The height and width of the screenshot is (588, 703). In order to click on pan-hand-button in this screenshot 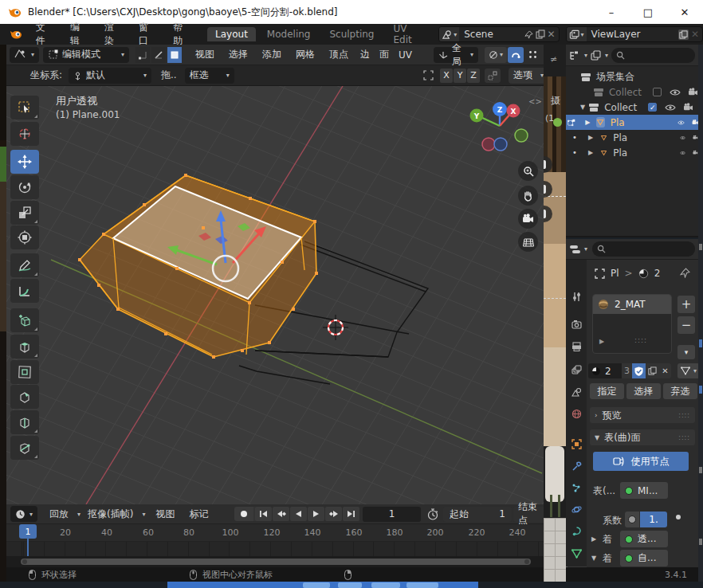, I will do `click(528, 196)`.